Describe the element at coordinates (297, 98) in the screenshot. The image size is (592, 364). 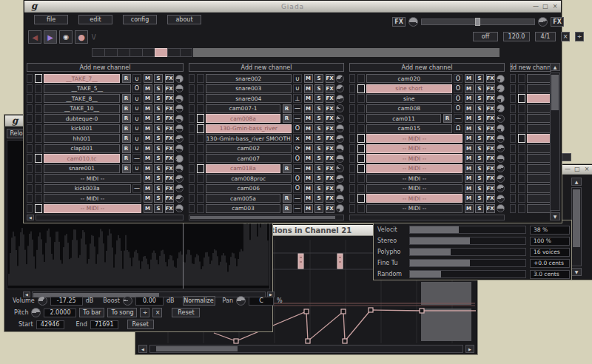
I see `channel-mode-icon: ⊥` at that location.